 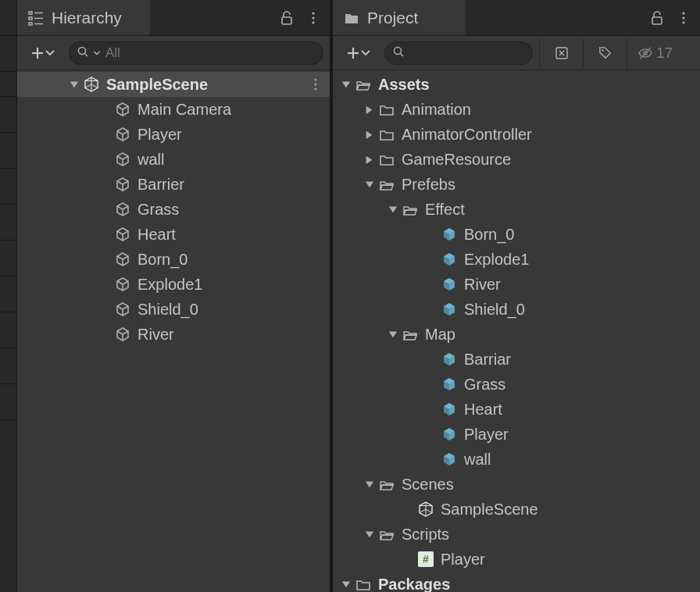 I want to click on hierarchy-search, so click(x=196, y=53).